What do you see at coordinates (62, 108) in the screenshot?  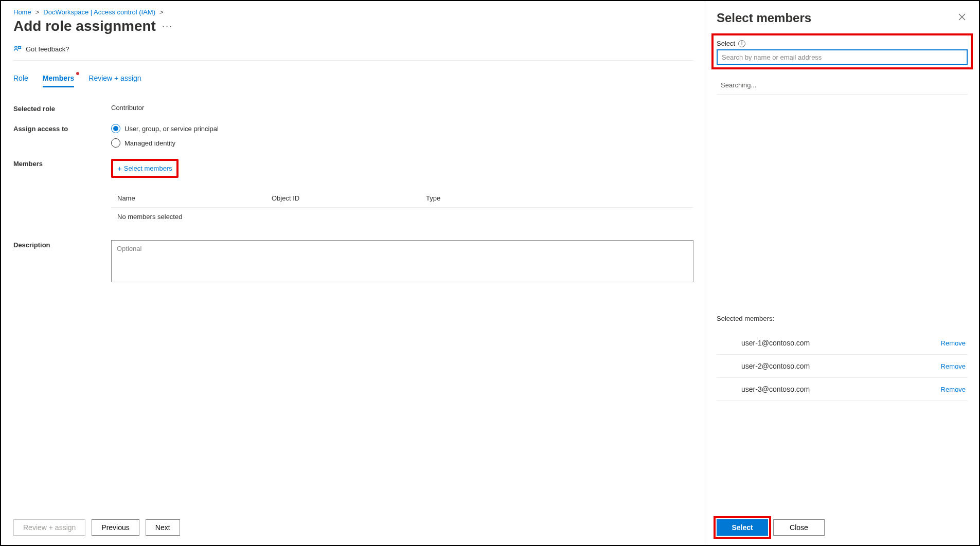 I see `selected-role-label: Selected role` at bounding box center [62, 108].